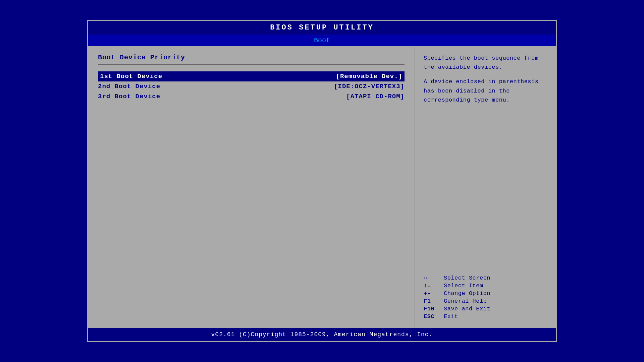 Image resolution: width=644 pixels, height=362 pixels. What do you see at coordinates (467, 309) in the screenshot?
I see `key-f10-desc: Save and Exit` at bounding box center [467, 309].